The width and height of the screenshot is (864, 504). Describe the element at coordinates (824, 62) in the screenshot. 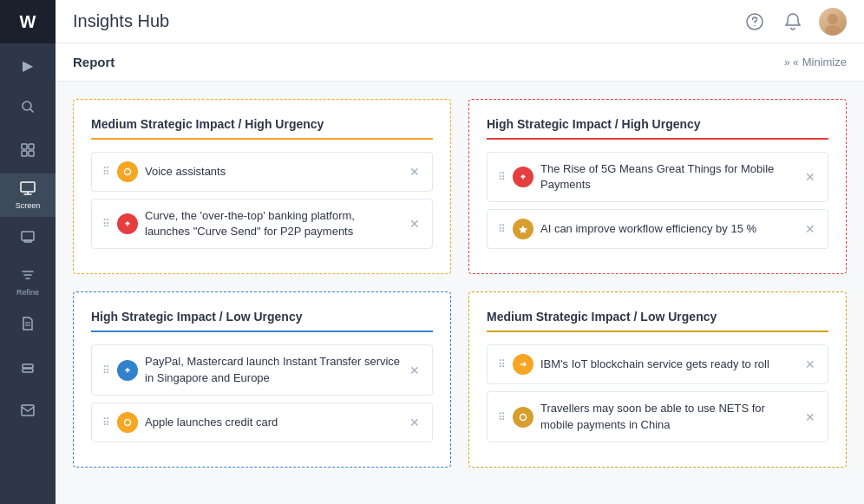

I see `minimize-label: Minimize` at that location.